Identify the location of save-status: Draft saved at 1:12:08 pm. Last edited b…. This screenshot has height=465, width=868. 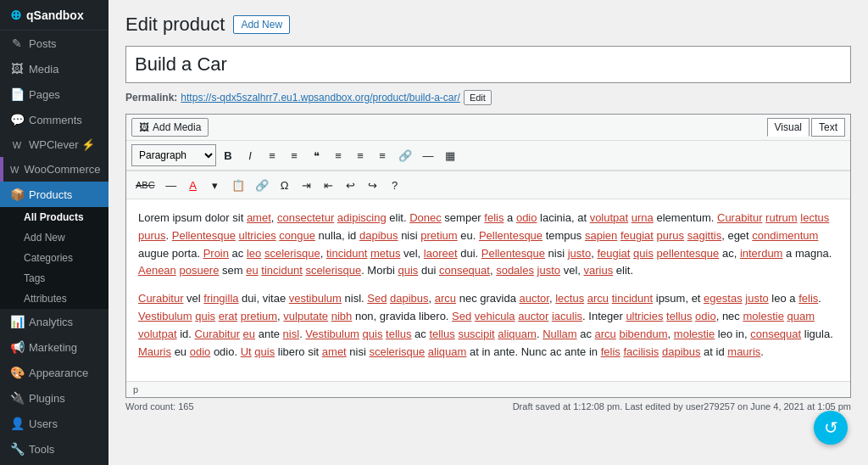
(682, 406).